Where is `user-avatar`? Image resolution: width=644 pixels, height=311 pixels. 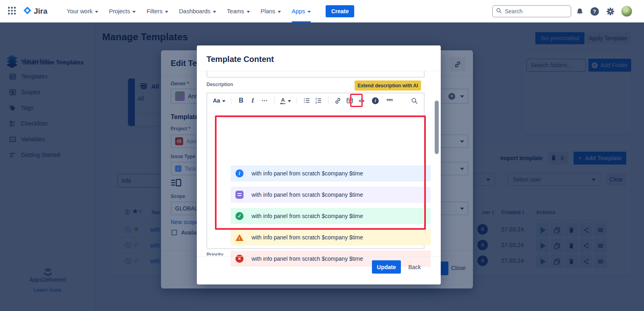 user-avatar is located at coordinates (627, 11).